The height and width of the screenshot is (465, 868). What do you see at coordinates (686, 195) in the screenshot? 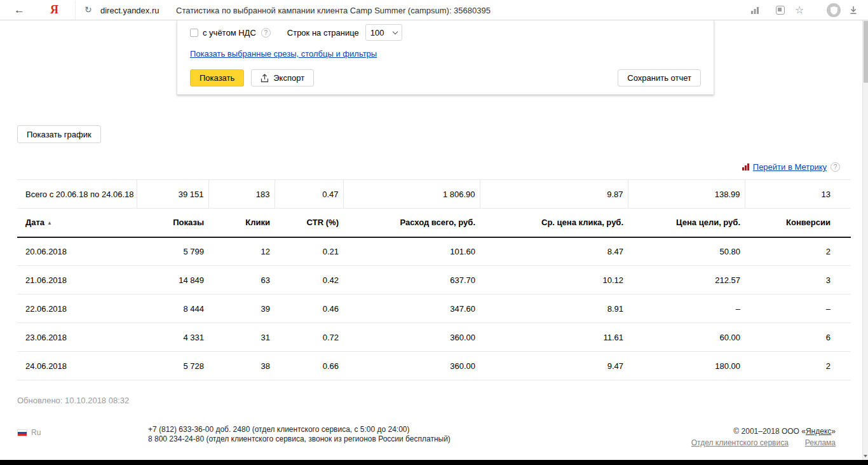
I see `total-goal-cost: 138.99` at bounding box center [686, 195].